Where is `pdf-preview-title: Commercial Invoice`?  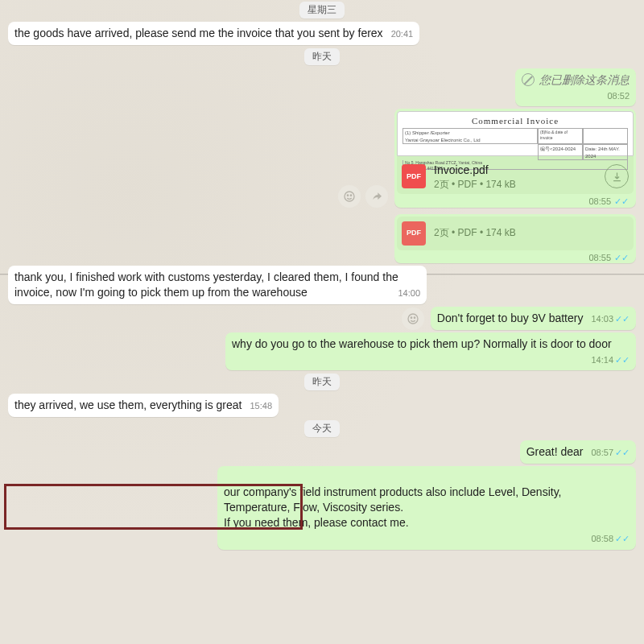 pdf-preview-title: Commercial Invoice is located at coordinates (515, 121).